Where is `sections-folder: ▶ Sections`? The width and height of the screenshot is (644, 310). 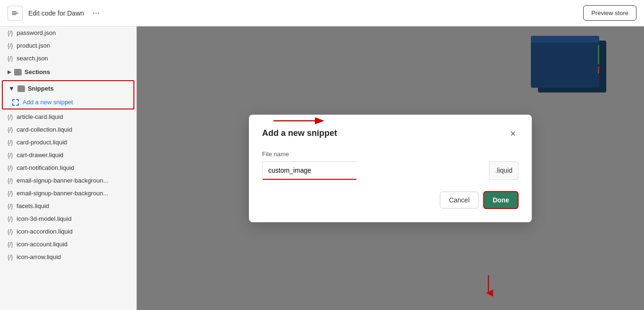 sections-folder: ▶ Sections is located at coordinates (68, 72).